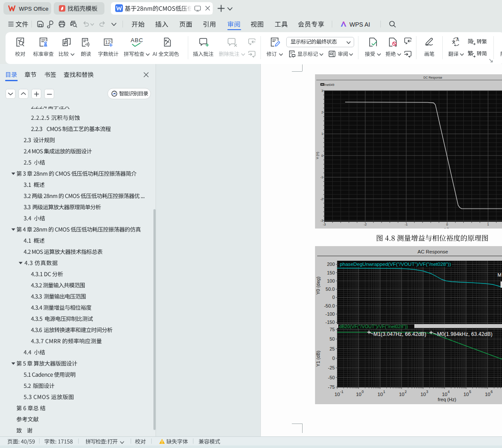 The image size is (502, 448). I want to click on svg-text: 100, so click(331, 281).